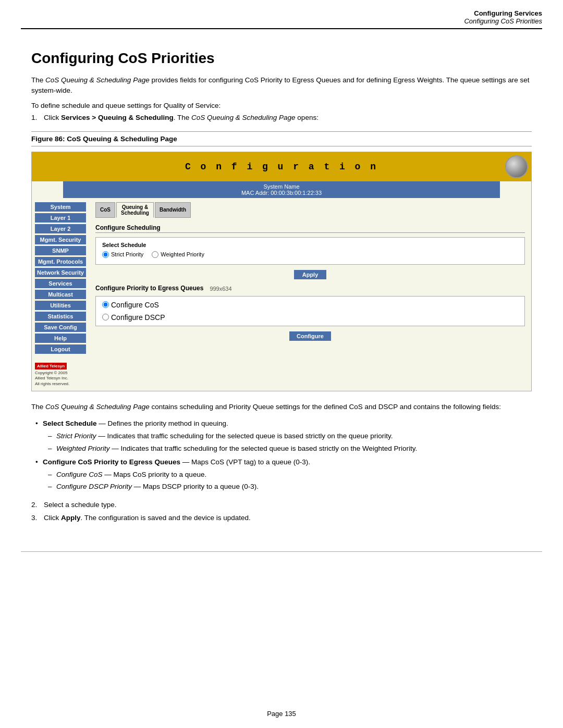 Image resolution: width=563 pixels, height=728 pixels. Describe the element at coordinates (282, 139) in the screenshot. I see `figure-caption: Figure 86: CoS Queuing & Scheduling Page` at that location.